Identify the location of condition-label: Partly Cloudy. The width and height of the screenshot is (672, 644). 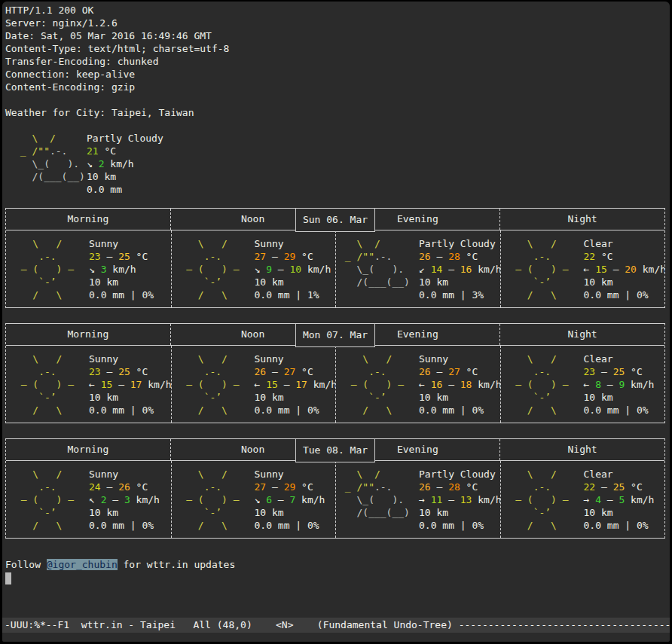
(125, 139).